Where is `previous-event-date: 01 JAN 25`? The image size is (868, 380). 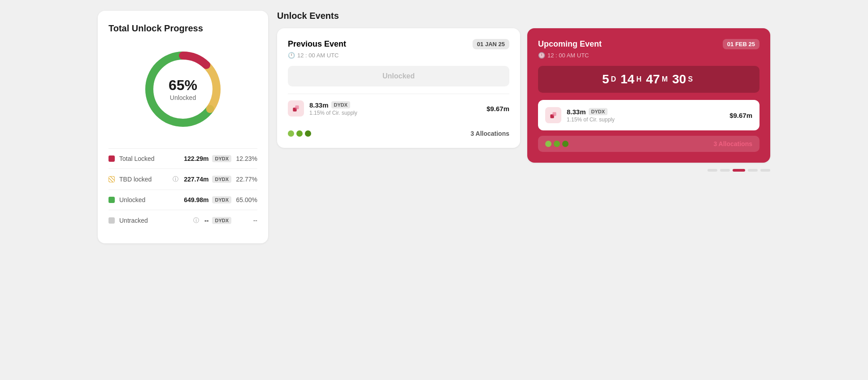 previous-event-date: 01 JAN 25 is located at coordinates (491, 44).